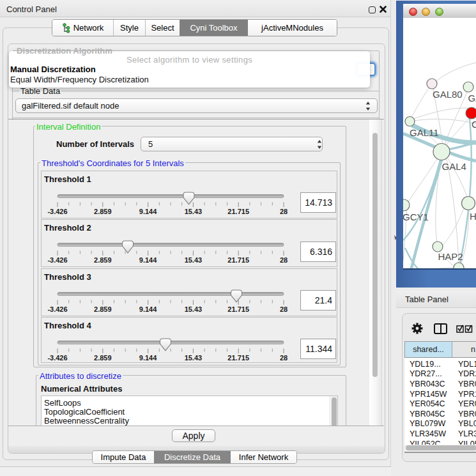  What do you see at coordinates (472, 98) in the screenshot?
I see `svg-text: GA` at bounding box center [472, 98].